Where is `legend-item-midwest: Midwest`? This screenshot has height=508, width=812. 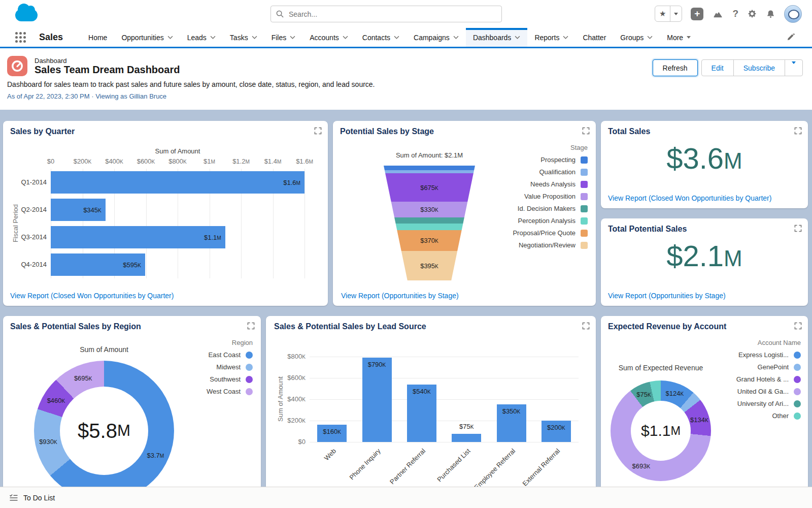
legend-item-midwest: Midwest is located at coordinates (234, 367).